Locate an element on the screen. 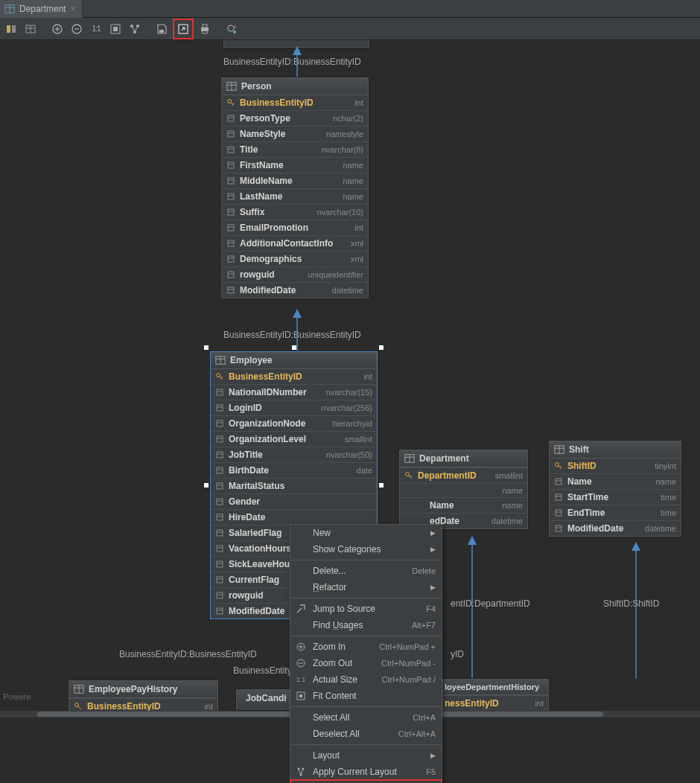  table-row: OrganizationLevelsmallint is located at coordinates (293, 439).